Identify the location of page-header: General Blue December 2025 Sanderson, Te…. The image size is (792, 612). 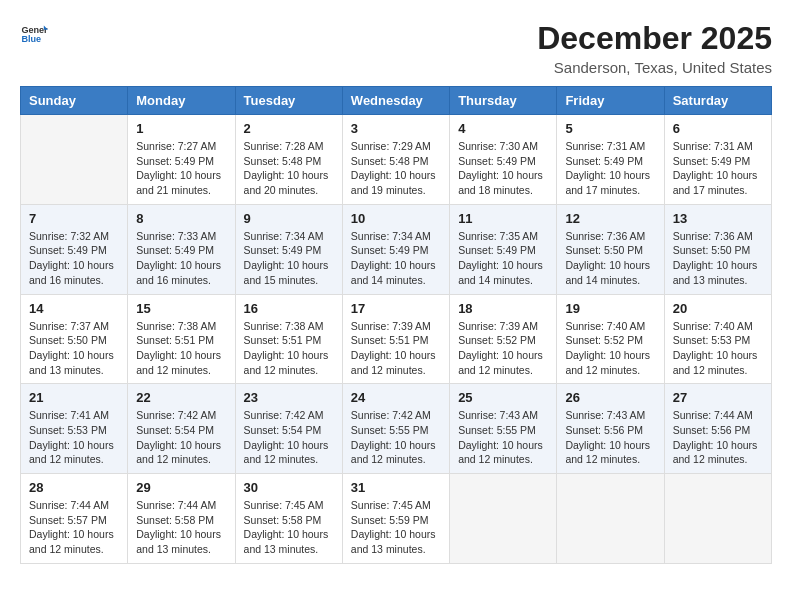
(396, 48).